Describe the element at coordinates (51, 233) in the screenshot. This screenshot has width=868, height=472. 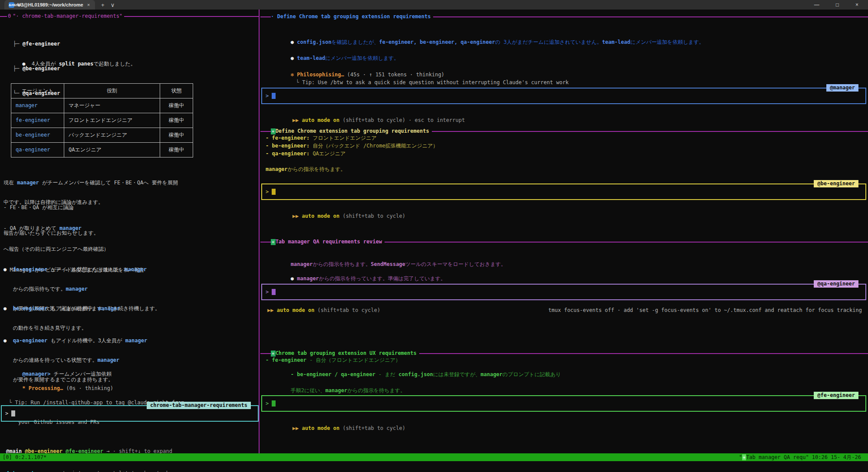
I see `report-note: 報告が届いたらすぐにお知らせします。` at that location.